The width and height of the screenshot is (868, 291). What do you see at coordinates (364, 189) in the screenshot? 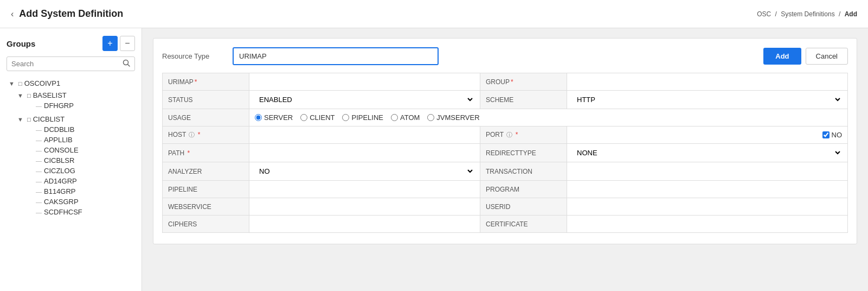
I see `pipeline-input` at bounding box center [364, 189].